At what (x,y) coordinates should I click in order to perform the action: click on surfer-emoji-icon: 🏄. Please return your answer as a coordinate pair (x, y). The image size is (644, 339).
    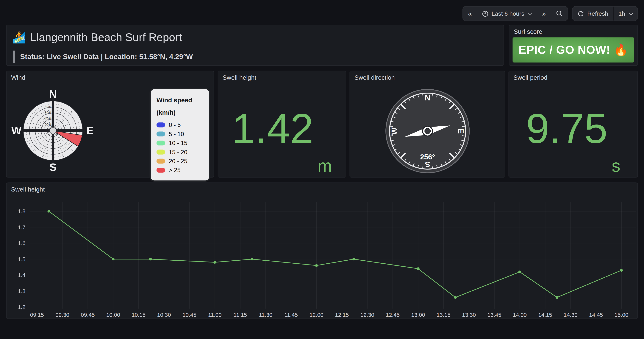
    Looking at the image, I should click on (19, 37).